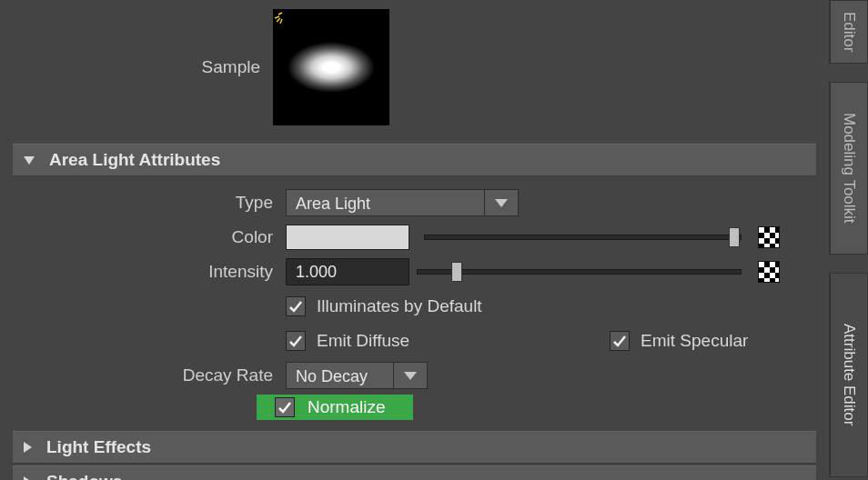  What do you see at coordinates (384, 306) in the screenshot?
I see `illuminates-default-checkbox: Illuminates by Default` at bounding box center [384, 306].